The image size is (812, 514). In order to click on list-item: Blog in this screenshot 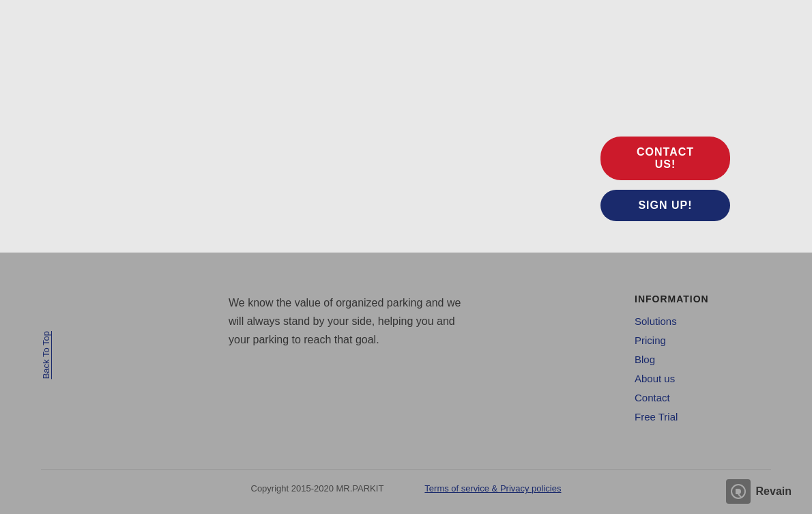, I will do `click(703, 360)`.